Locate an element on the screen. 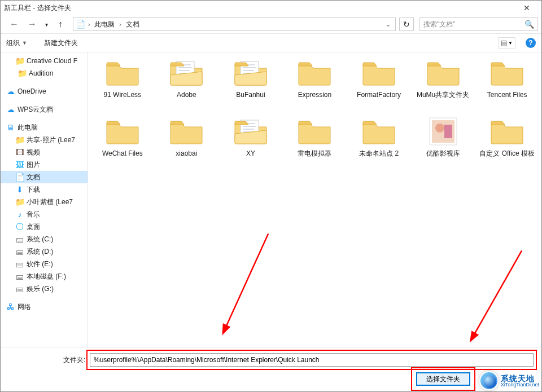  folder-item: 91 WireLess is located at coordinates (123, 79).